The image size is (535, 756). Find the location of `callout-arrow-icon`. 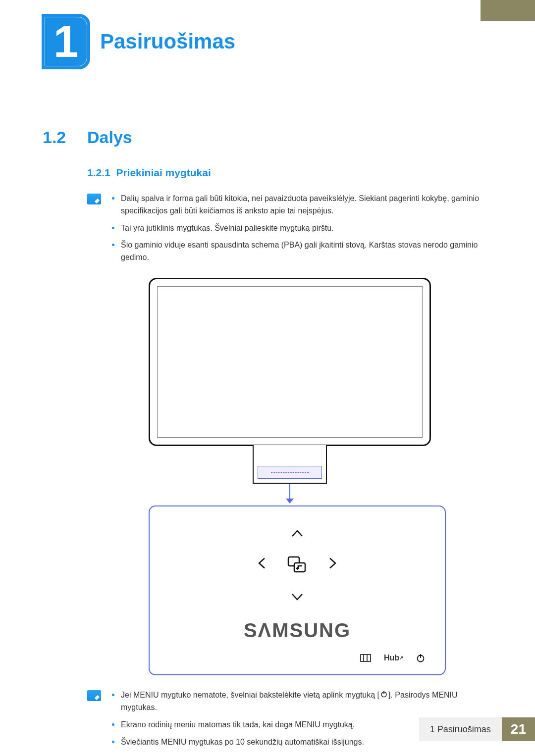

callout-arrow-icon is located at coordinates (290, 501).